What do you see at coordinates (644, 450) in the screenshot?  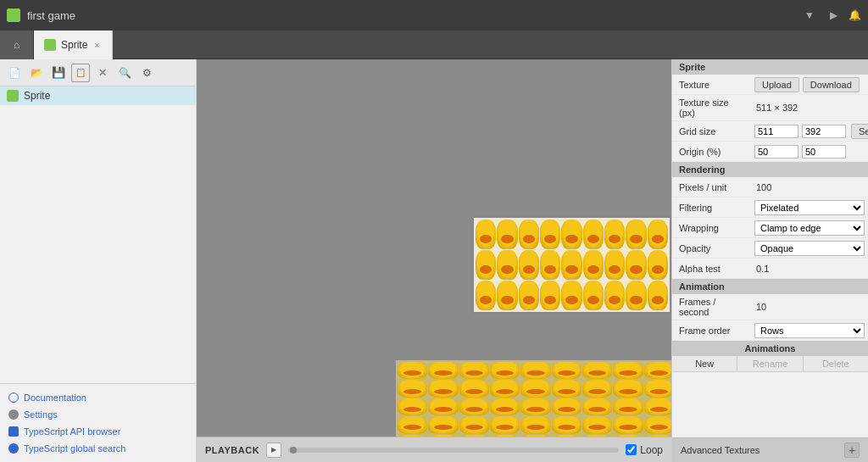 I see `loop-checkbox-container: Loop` at bounding box center [644, 450].